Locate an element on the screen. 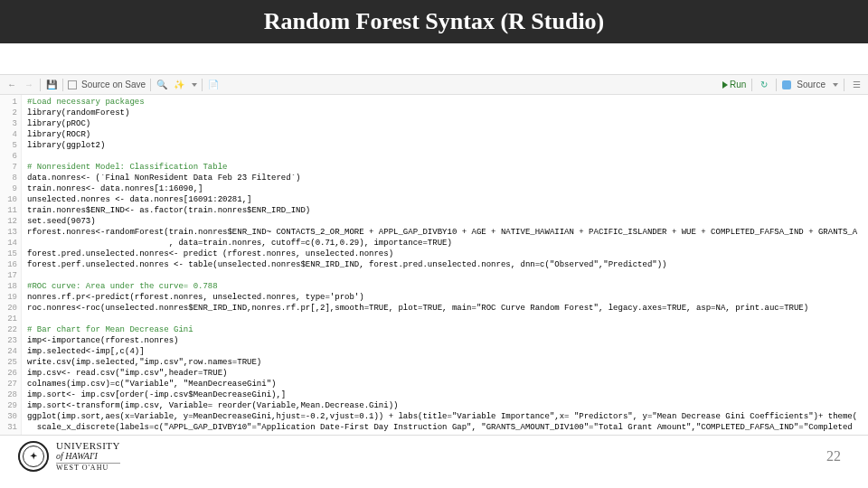 The height and width of the screenshot is (488, 868). code-line: colnames(imp.csv)=c("Variable", "MeanDec… is located at coordinates (448, 384).